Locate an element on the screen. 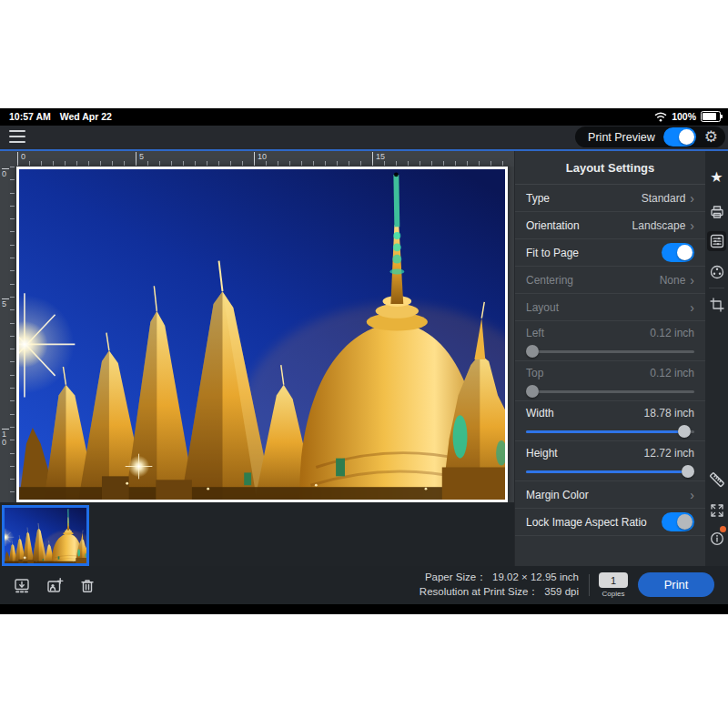  row-fit-to-page: Fit to Page is located at coordinates (610, 253).